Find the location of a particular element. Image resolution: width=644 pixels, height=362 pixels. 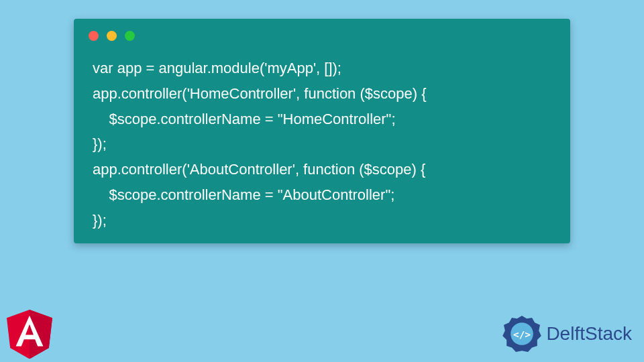

code-line: $scope.controllerName = "AboutController… is located at coordinates (244, 194).